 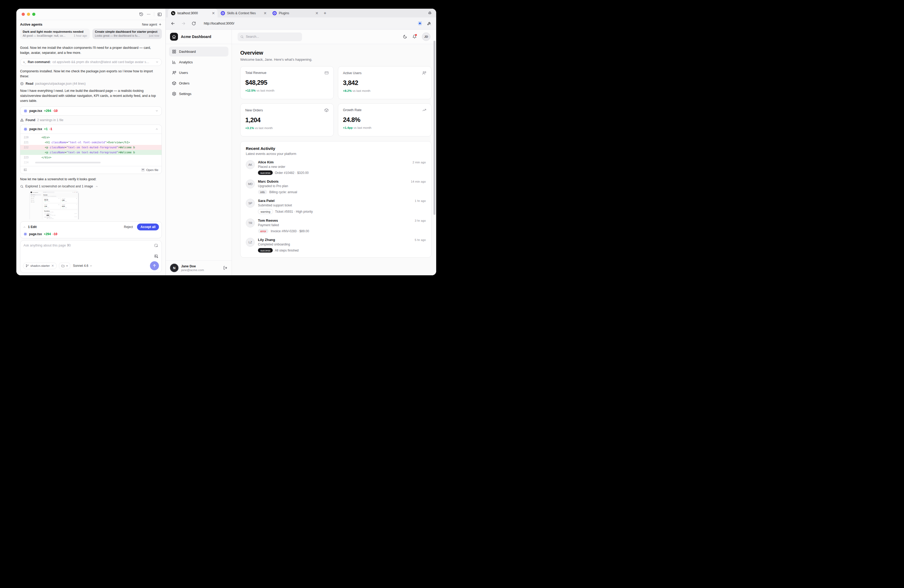 What do you see at coordinates (225, 268) in the screenshot?
I see `logout-icon` at bounding box center [225, 268].